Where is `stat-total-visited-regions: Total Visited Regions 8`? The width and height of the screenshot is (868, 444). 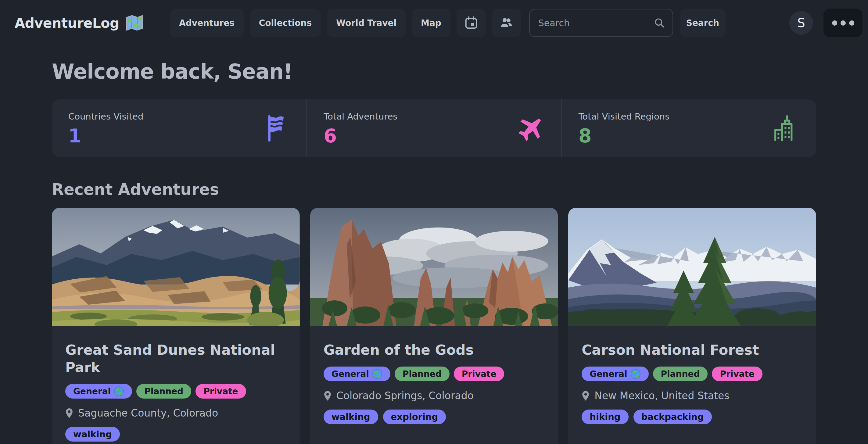
stat-total-visited-regions: Total Visited Regions 8 is located at coordinates (689, 128).